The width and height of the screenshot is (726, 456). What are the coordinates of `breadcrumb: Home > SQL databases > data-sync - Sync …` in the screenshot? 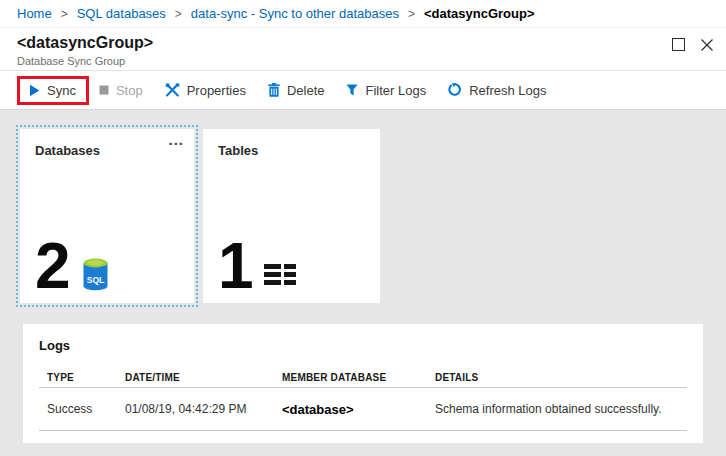 It's located at (363, 14).